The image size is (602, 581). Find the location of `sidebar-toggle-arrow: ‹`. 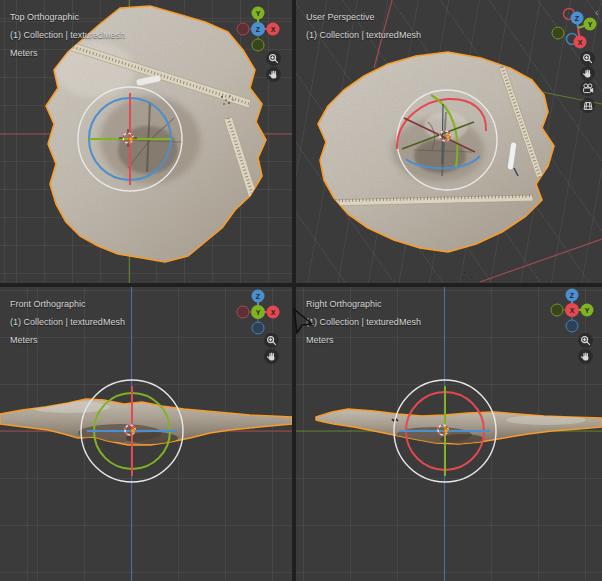

sidebar-toggle-arrow: ‹ is located at coordinates (596, 13).